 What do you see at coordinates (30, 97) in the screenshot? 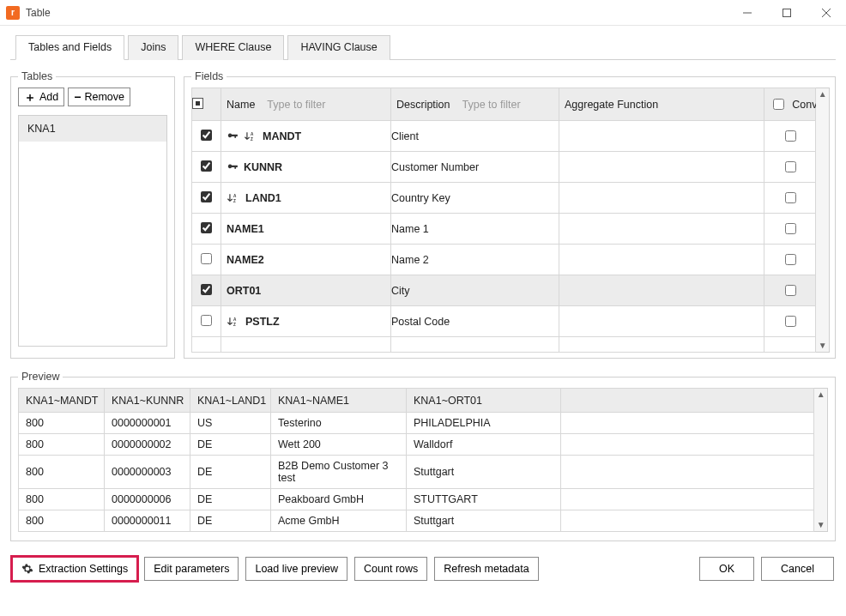
I see `plus-icon: ＋` at bounding box center [30, 97].